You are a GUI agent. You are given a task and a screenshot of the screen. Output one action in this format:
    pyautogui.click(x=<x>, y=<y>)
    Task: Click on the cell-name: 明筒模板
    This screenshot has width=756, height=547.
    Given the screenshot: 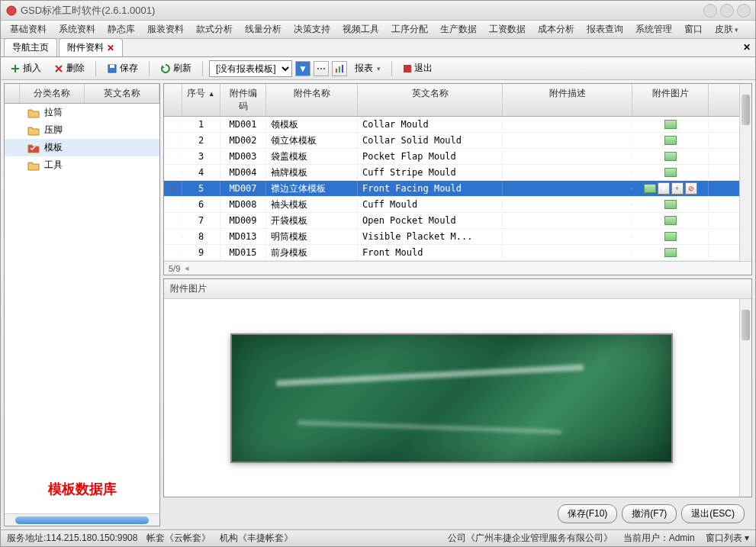 What is the action you would take?
    pyautogui.click(x=312, y=236)
    